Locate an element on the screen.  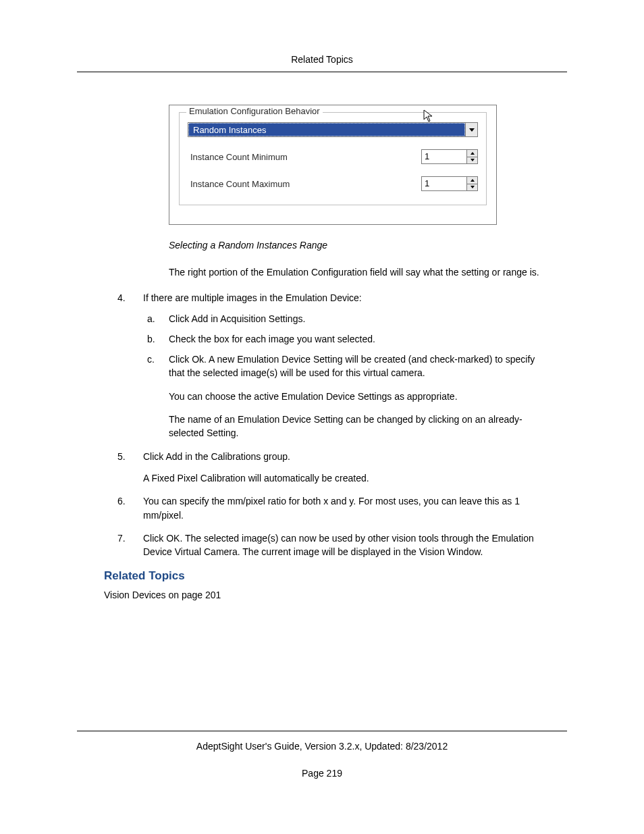
sub-number: c. is located at coordinates (151, 359).